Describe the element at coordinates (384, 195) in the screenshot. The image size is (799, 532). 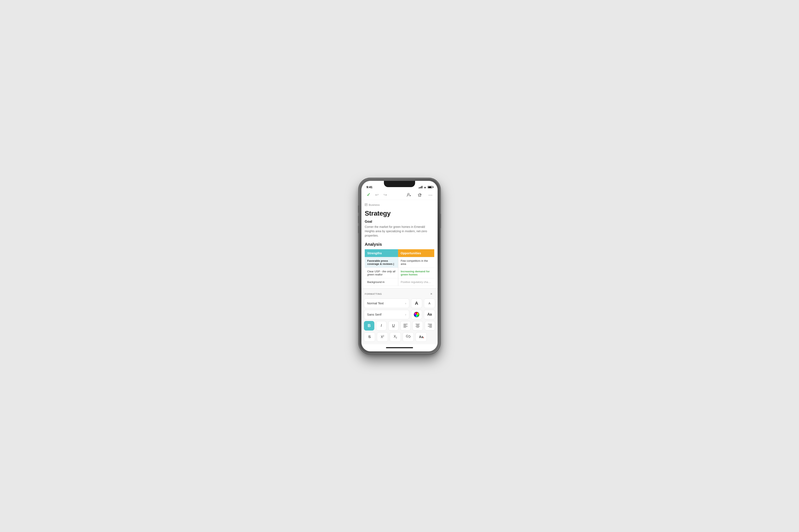
I see `toolbar-left: ✓ ↩ ↪` at that location.